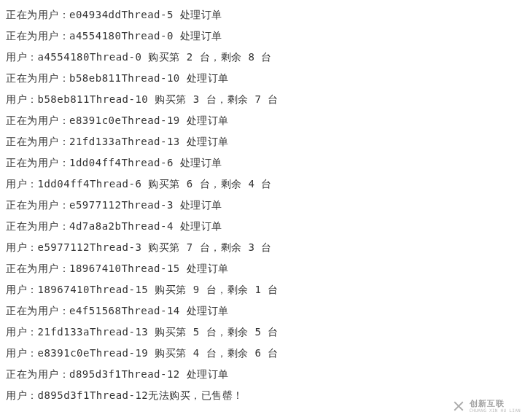 The height and width of the screenshot is (420, 525). What do you see at coordinates (262, 353) in the screenshot?
I see `log-line: 用户：e8391c0eThread-19 购买第 4 台，剩余 6 台` at bounding box center [262, 353].